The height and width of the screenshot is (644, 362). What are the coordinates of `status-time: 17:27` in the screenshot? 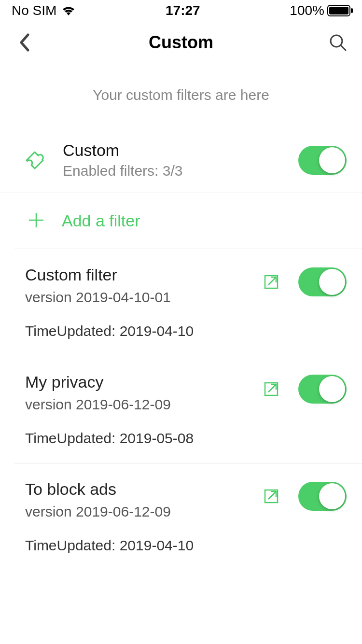 It's located at (183, 11).